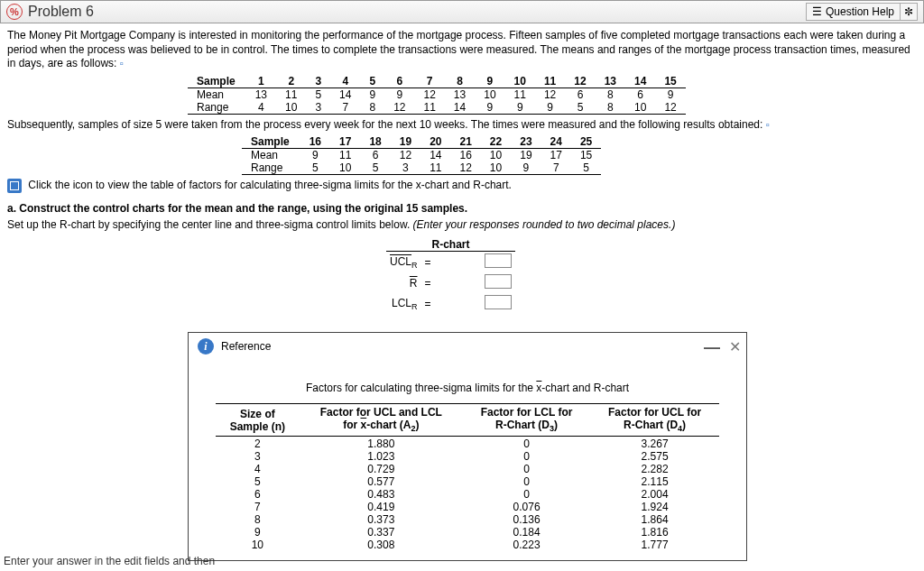  Describe the element at coordinates (467, 507) in the screenshot. I see `table-row: 70.4190.0761.924` at that location.